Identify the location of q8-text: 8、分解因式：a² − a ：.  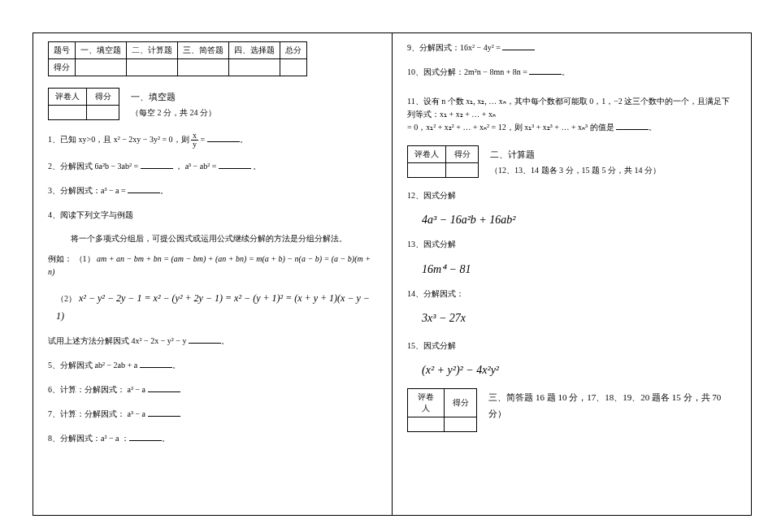
(89, 439).